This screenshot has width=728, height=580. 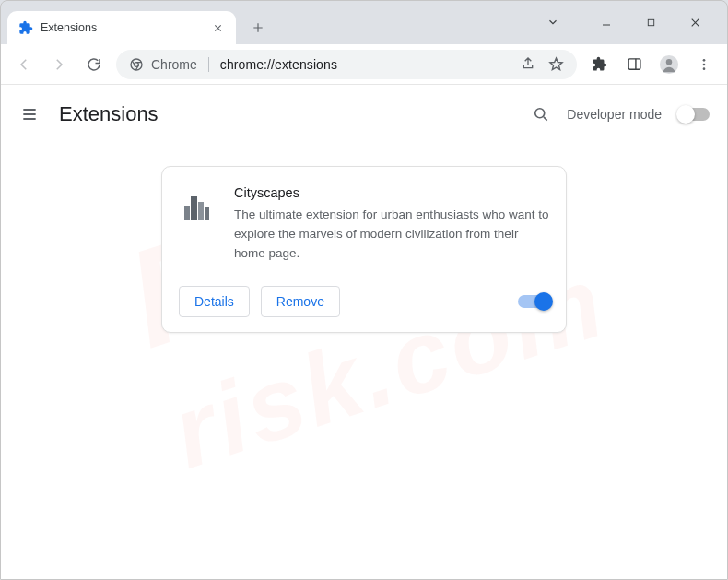 What do you see at coordinates (26, 28) in the screenshot?
I see `extension-puzzle-icon` at bounding box center [26, 28].